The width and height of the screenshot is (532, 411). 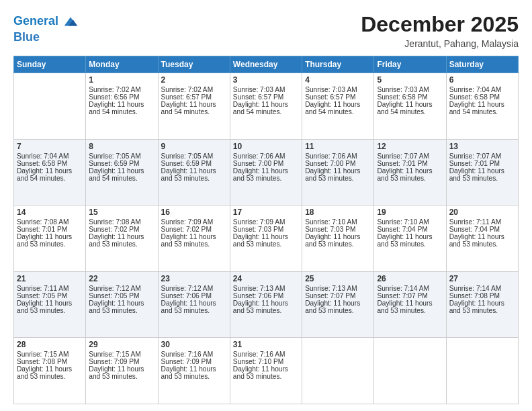 I want to click on sunset-text: Sunset: 7:02 PM, so click(x=187, y=230).